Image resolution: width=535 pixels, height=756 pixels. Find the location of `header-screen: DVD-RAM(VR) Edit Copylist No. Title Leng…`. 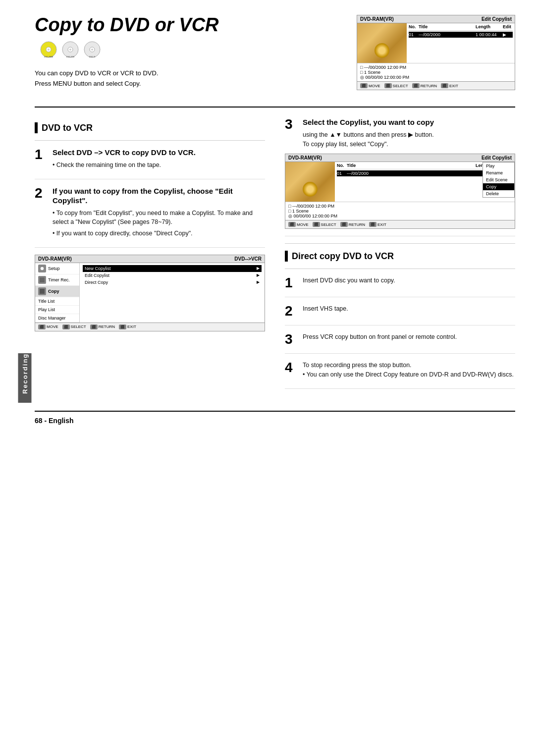

header-screen: DVD-RAM(VR) Edit Copylist No. Title Leng… is located at coordinates (436, 53).